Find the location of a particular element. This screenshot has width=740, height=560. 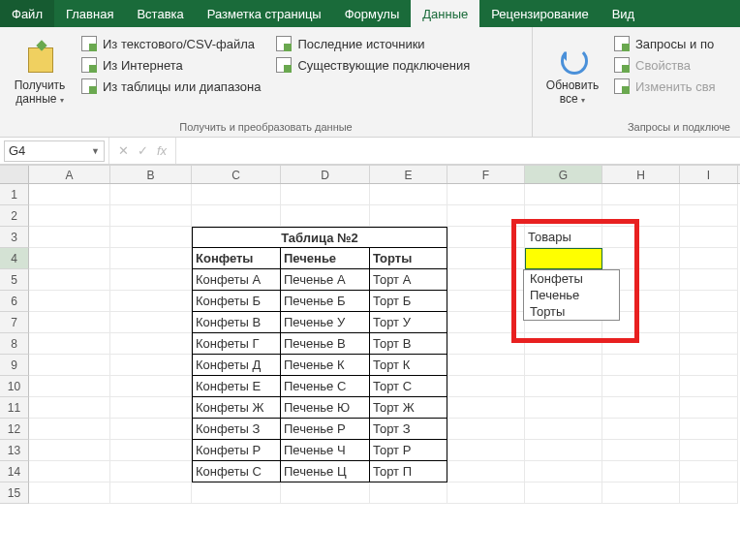

cancel-icon: ✕ is located at coordinates (123, 151).